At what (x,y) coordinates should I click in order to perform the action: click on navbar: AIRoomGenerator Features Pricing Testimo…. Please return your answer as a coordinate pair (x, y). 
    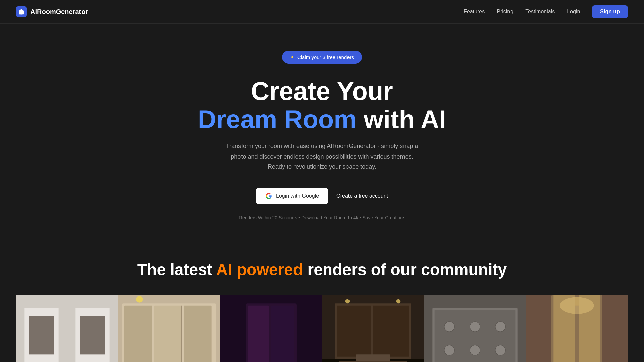
    Looking at the image, I should click on (322, 12).